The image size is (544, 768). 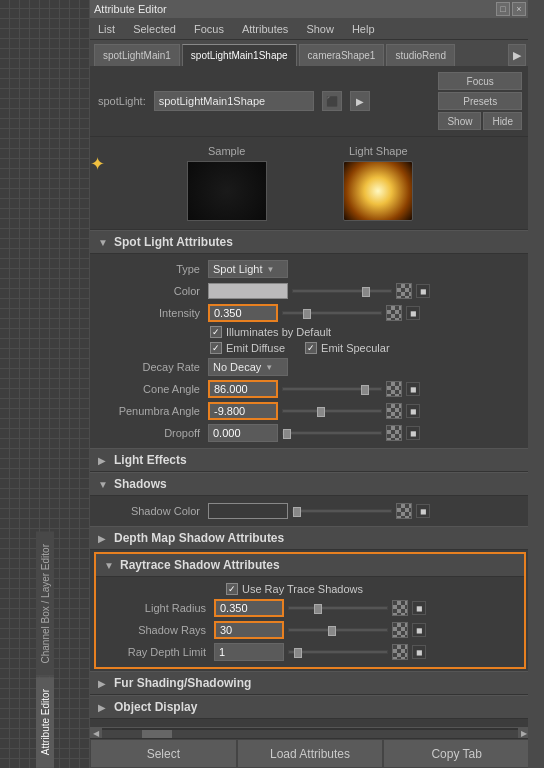 I want to click on menu-list: List, so click(x=106, y=29).